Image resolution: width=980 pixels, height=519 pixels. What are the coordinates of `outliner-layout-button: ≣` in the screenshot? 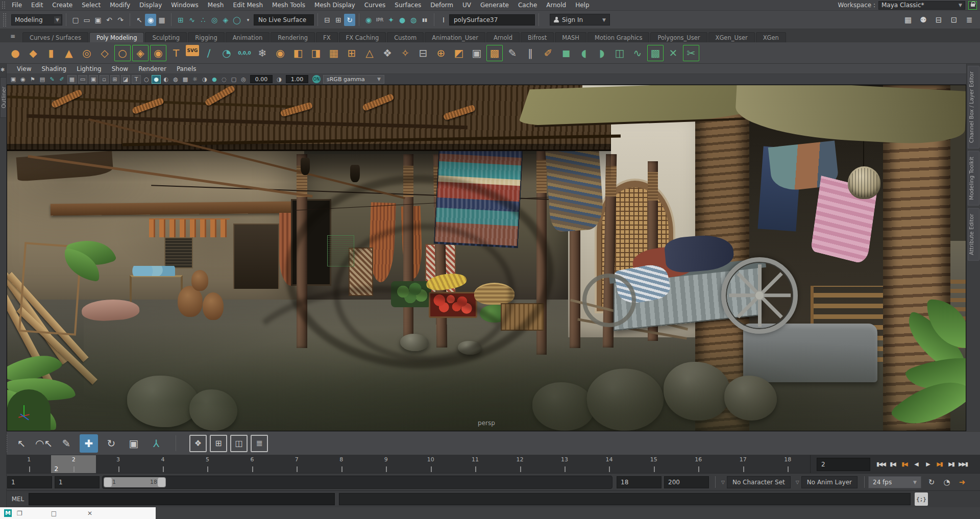 It's located at (259, 443).